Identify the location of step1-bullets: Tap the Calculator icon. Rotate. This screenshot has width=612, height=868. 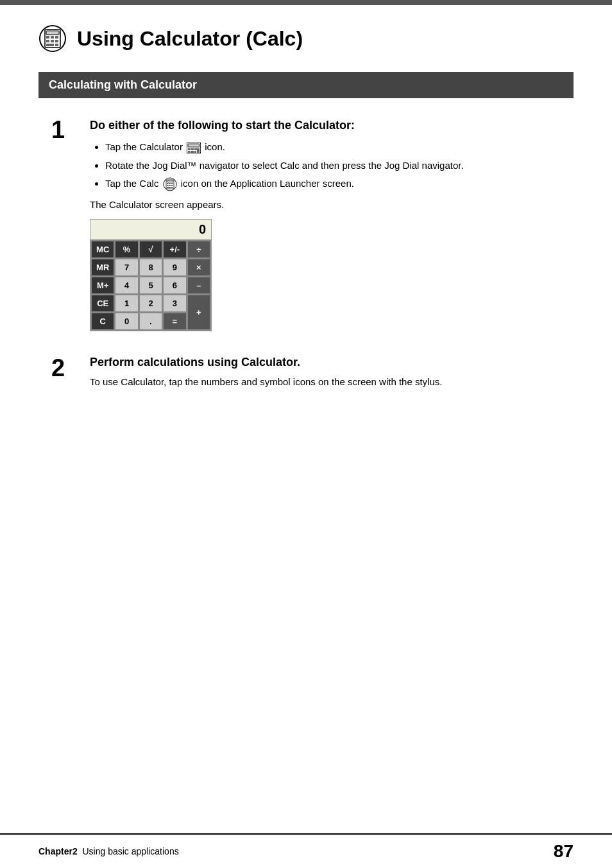
(332, 166).